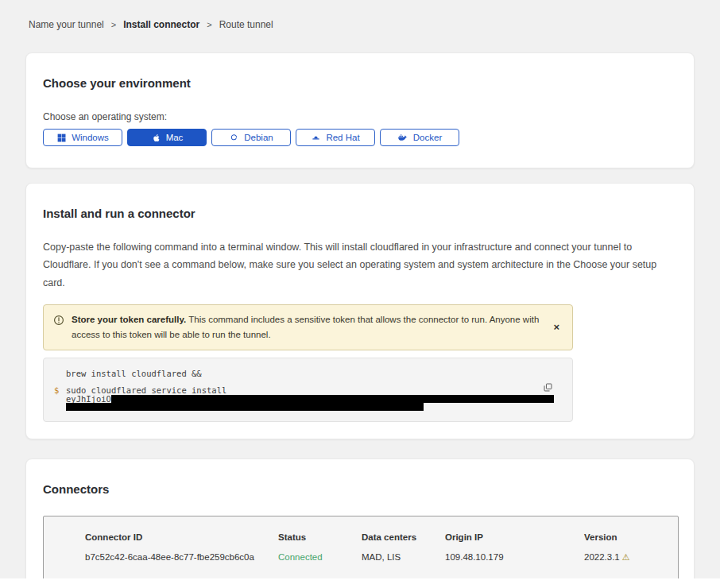  Describe the element at coordinates (374, 547) in the screenshot. I see `connectors-table-grid: Connector ID Status Data centers Origin …` at that location.